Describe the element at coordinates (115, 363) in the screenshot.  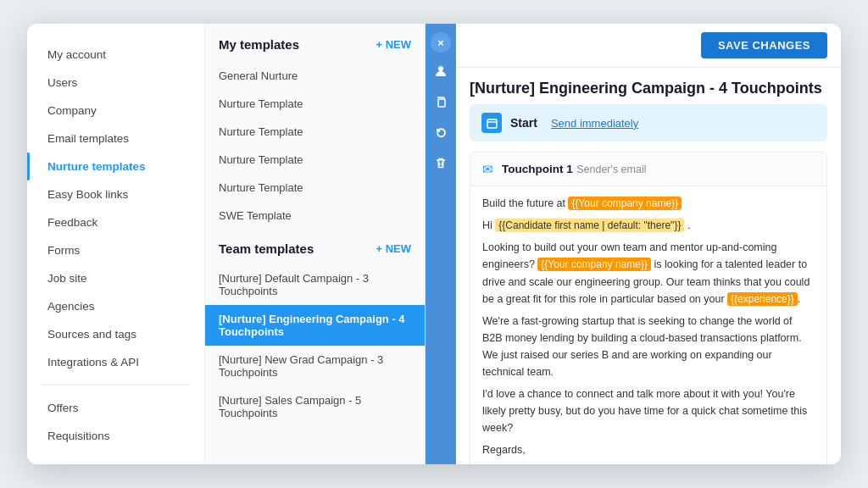
I see `sidebar-item-integrations-api: Integrations & API` at that location.